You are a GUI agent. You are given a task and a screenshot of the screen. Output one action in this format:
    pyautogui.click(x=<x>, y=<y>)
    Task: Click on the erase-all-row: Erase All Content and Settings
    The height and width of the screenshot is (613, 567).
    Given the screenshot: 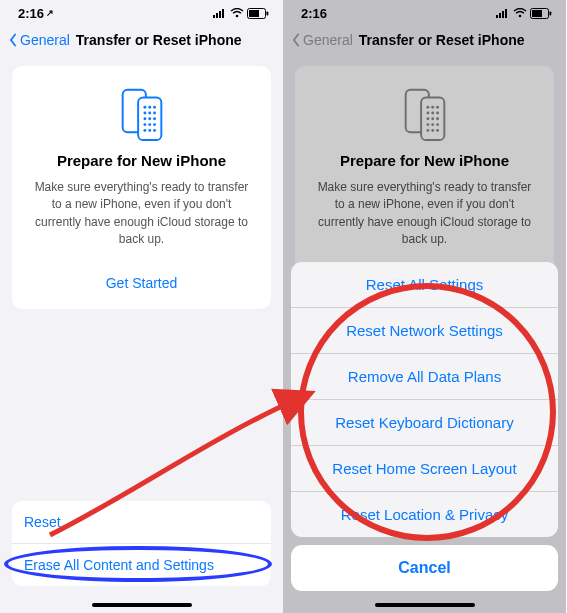 What is the action you would take?
    pyautogui.click(x=142, y=564)
    